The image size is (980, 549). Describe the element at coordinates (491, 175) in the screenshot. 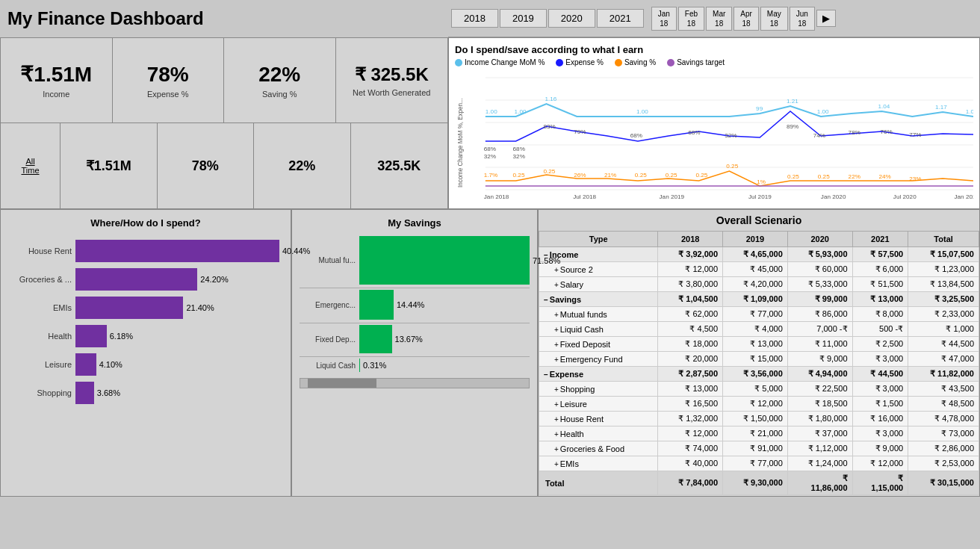

I see `svg-text: 1.7%` at that location.